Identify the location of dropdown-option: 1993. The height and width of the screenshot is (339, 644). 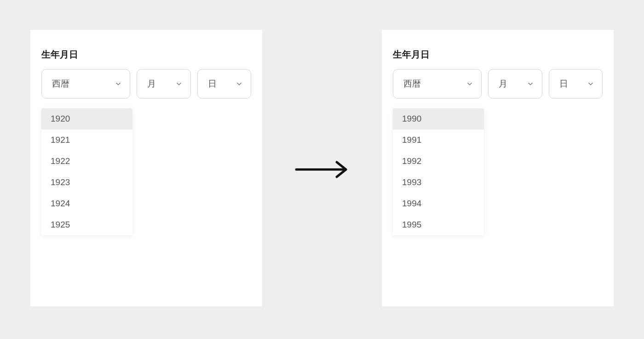
(438, 182).